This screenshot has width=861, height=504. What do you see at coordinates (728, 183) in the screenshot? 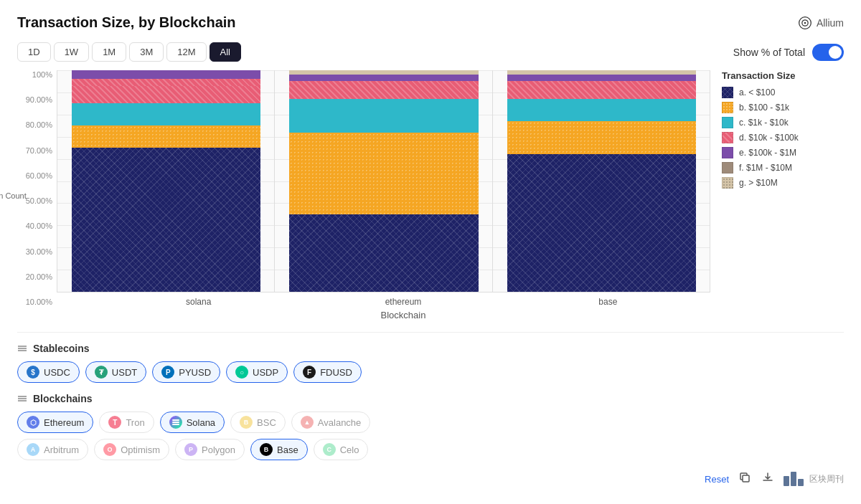
I see `legend-swatch-g` at bounding box center [728, 183].